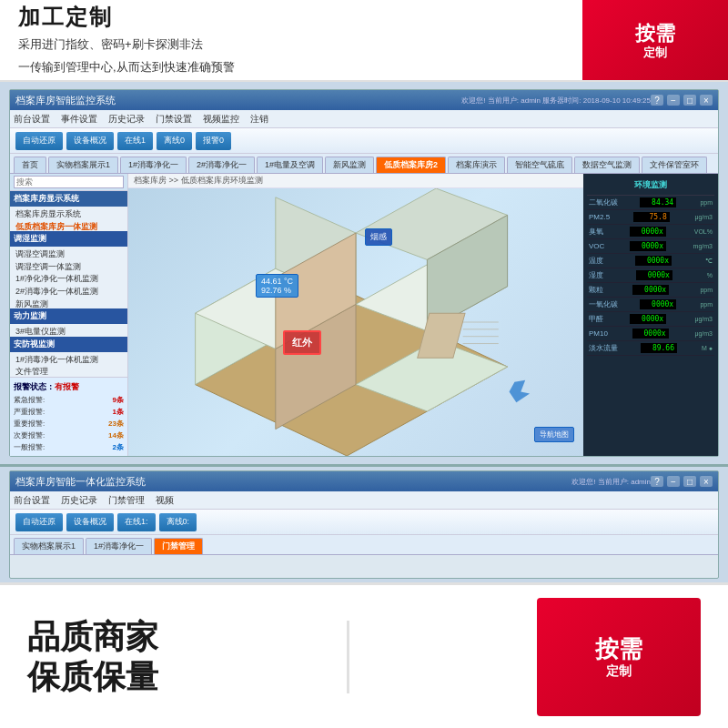 The image size is (728, 728). What do you see at coordinates (69, 435) in the screenshot?
I see `alert-secondary: 次要报警: 14条` at bounding box center [69, 435].